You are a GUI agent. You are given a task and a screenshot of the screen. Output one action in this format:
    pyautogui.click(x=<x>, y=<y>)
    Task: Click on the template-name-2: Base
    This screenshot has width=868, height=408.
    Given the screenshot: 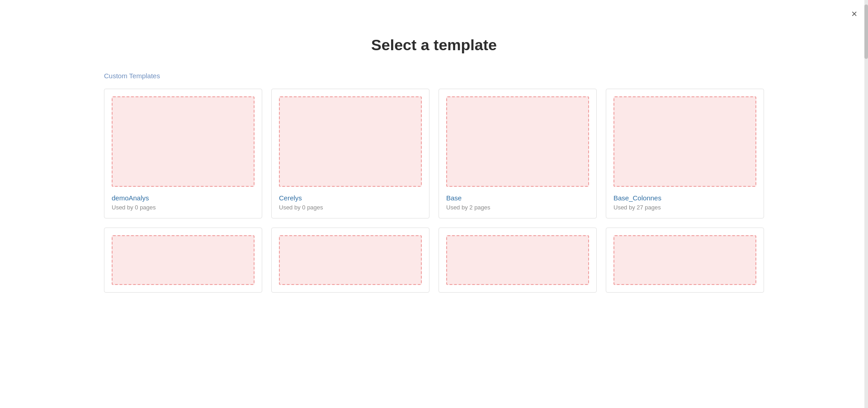 What is the action you would take?
    pyautogui.click(x=518, y=198)
    